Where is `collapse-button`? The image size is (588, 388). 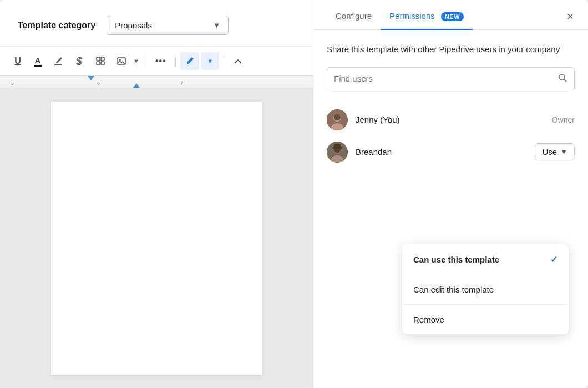 collapse-button is located at coordinates (238, 61).